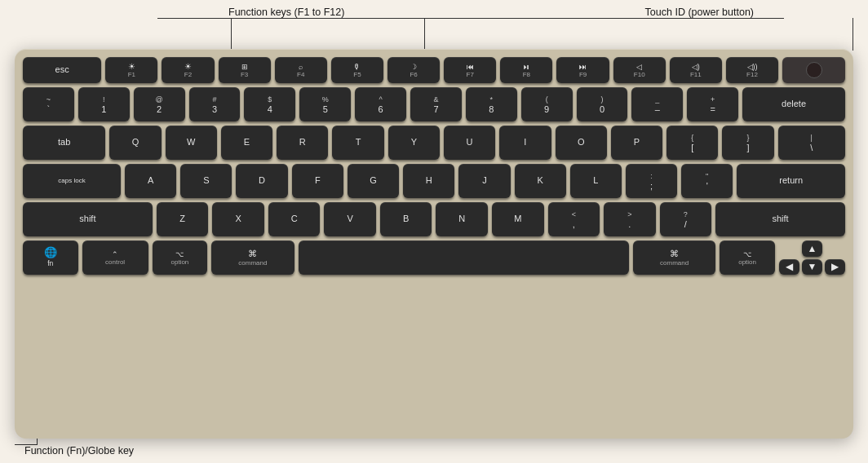 The height and width of the screenshot is (463, 868). Describe the element at coordinates (325, 104) in the screenshot. I see `key-5: %5` at that location.